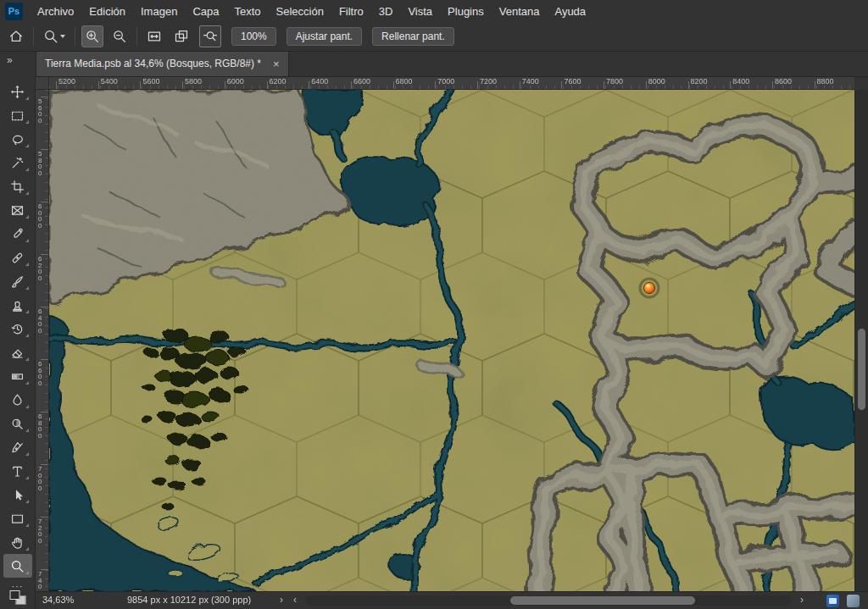  Describe the element at coordinates (324, 36) in the screenshot. I see `fit-screen-button: Ajustar pant.` at that location.